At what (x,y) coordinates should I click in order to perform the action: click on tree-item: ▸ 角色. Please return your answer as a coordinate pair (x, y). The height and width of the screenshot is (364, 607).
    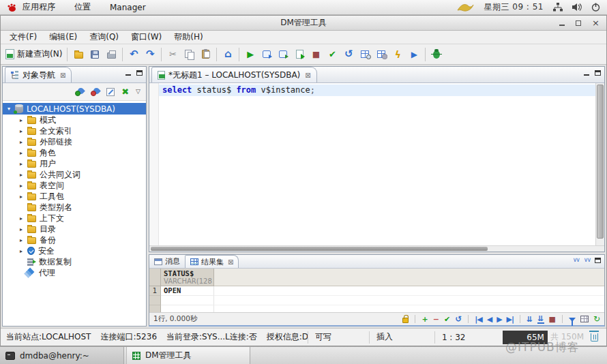
    Looking at the image, I should click on (74, 153).